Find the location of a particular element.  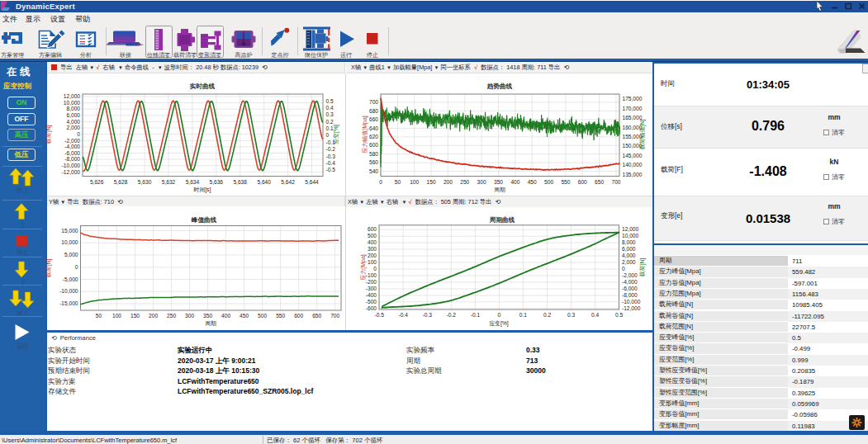

svg-text: 145,000 is located at coordinates (633, 155).